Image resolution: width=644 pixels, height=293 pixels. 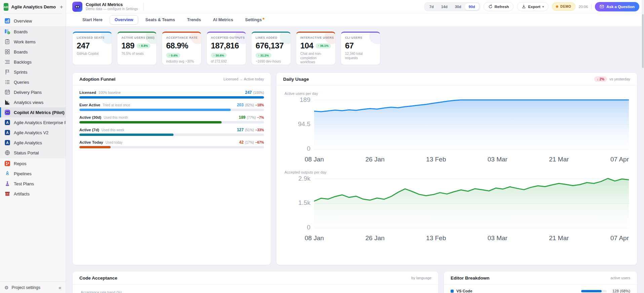 What do you see at coordinates (472, 7) in the screenshot?
I see `time-range-90d: 90d` at bounding box center [472, 7].